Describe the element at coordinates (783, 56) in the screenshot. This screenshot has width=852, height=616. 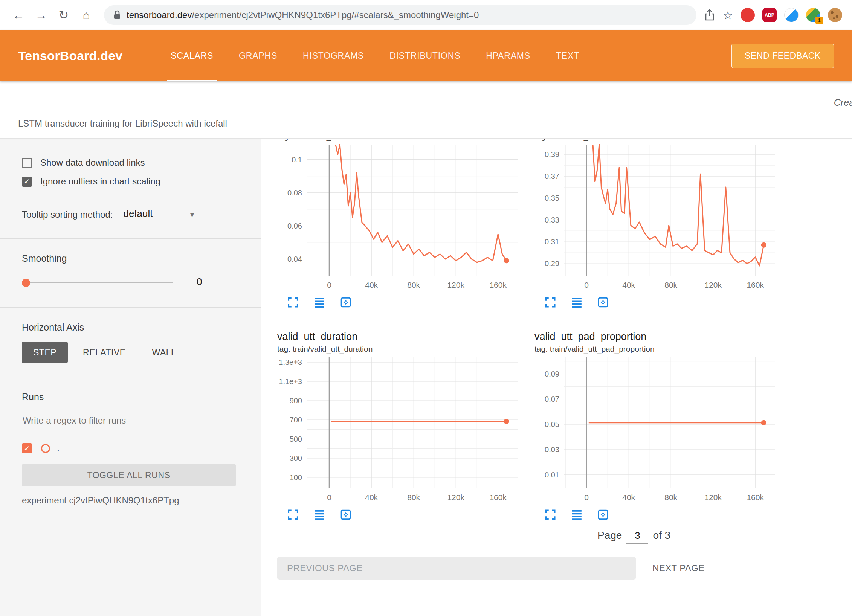
I see `send-feedback-button: SEND FEEDBACK` at that location.